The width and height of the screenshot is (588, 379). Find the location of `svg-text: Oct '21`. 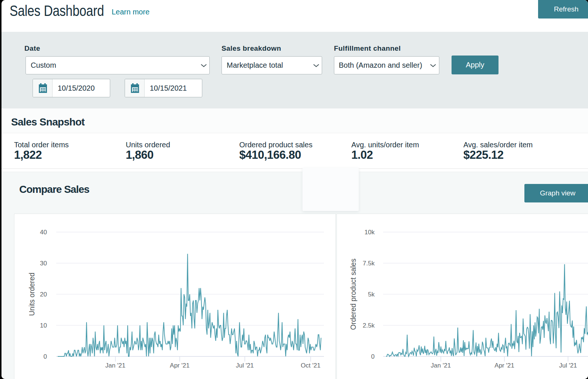

svg-text: Oct '21 is located at coordinates (311, 366).